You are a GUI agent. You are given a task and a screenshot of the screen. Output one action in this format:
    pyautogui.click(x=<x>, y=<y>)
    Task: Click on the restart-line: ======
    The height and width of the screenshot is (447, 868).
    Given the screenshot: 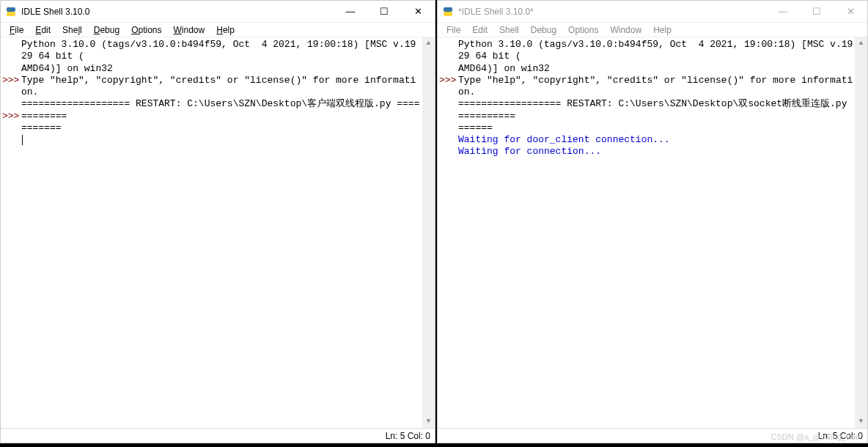 What is the action you would take?
    pyautogui.click(x=475, y=128)
    